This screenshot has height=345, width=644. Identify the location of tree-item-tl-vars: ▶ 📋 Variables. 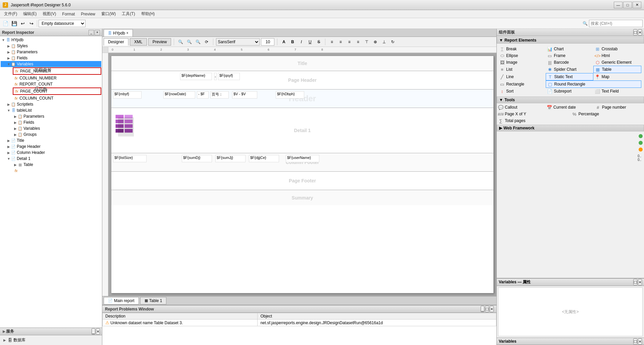
(57, 128).